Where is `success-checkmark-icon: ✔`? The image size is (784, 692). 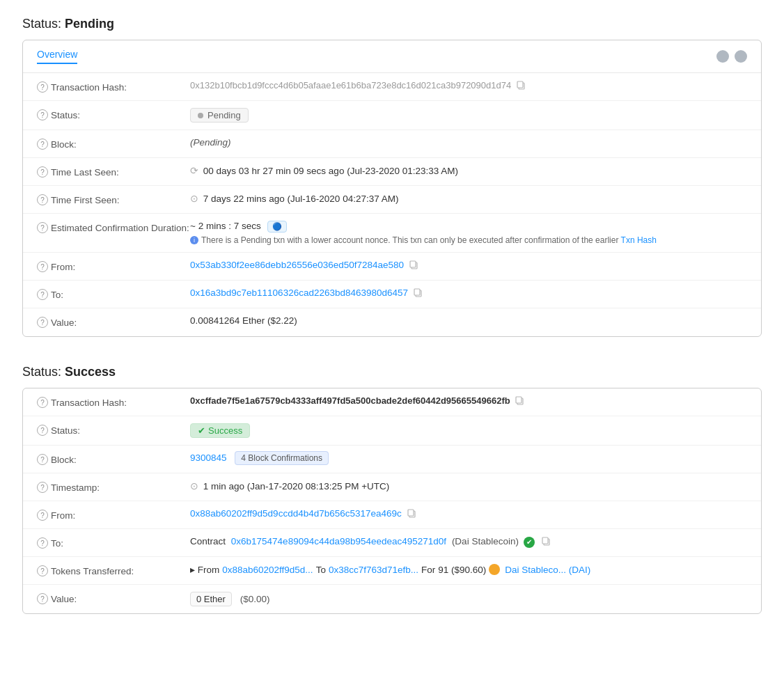
success-checkmark-icon: ✔ is located at coordinates (202, 430).